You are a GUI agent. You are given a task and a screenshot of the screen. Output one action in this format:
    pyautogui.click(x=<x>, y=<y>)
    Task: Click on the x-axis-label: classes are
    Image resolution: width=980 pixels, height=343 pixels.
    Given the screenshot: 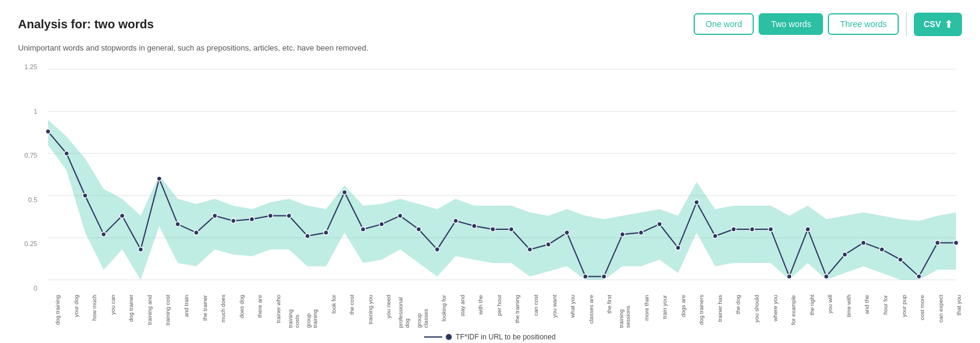 What is the action you would take?
    pyautogui.click(x=585, y=312)
    